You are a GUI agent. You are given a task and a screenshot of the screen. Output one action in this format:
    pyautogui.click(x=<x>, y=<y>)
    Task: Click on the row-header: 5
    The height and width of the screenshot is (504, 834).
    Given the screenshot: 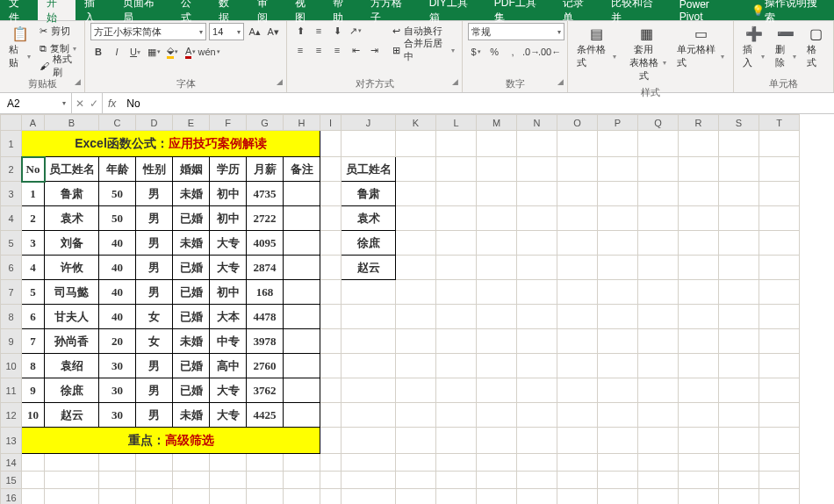 What is the action you would take?
    pyautogui.click(x=11, y=243)
    